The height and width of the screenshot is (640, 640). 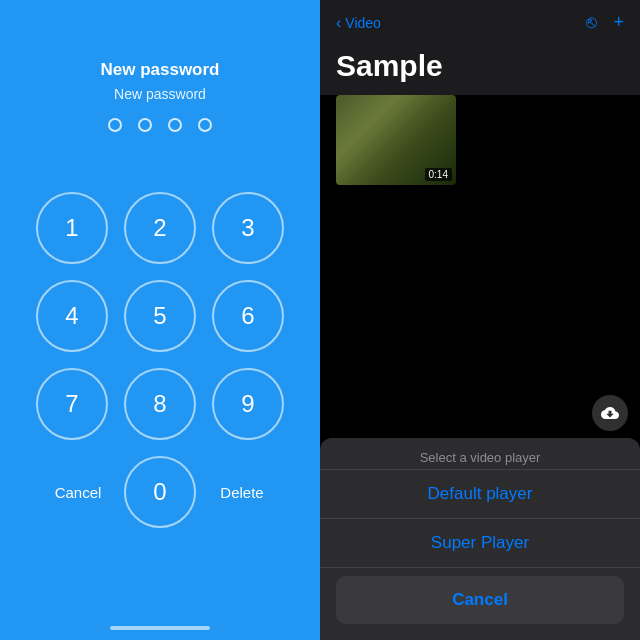 What do you see at coordinates (480, 600) in the screenshot?
I see `sheet-cancel-button: Cancel` at bounding box center [480, 600].